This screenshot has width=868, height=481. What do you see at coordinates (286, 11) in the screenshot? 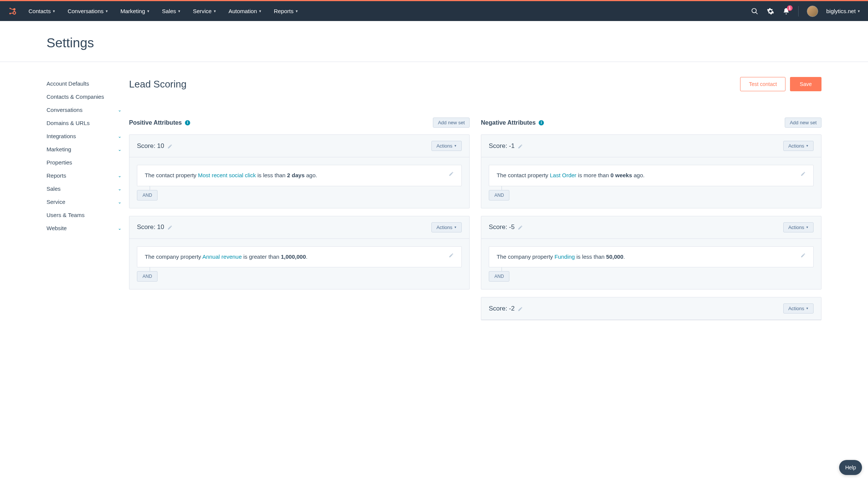
I see `nav-reports: Reports▼` at bounding box center [286, 11].